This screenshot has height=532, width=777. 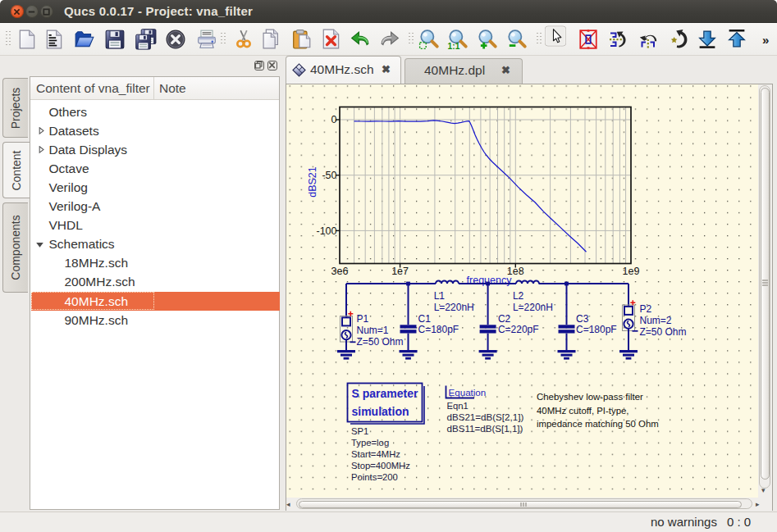 I want to click on svg-text: 3e6, so click(x=340, y=271).